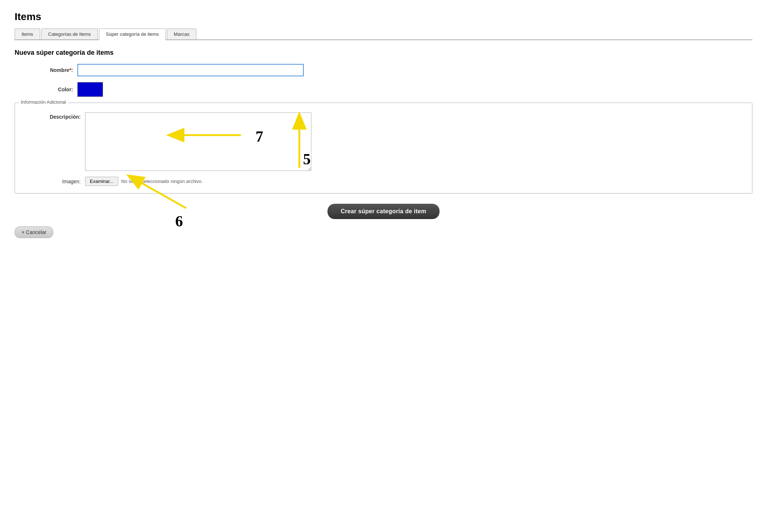  I want to click on nombre-label: Nombre*:, so click(44, 70).